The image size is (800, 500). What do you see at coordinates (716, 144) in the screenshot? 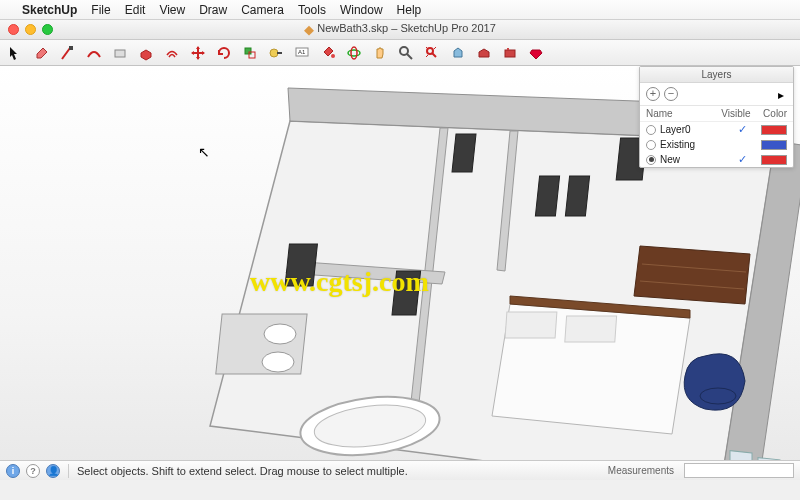
I see `layer-row: Existing` at bounding box center [716, 144].